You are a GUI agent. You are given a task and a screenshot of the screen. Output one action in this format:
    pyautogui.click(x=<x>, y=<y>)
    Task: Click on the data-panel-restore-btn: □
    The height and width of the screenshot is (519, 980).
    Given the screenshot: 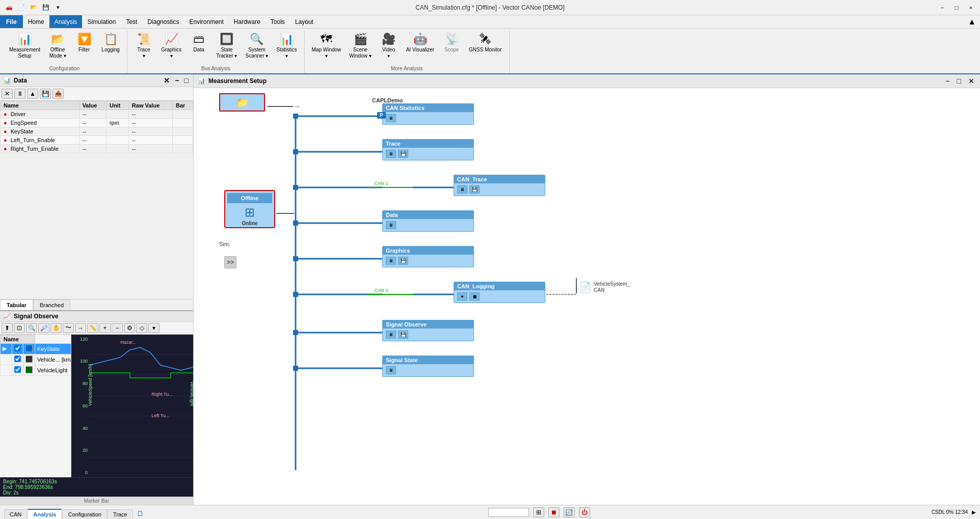 What is the action you would take?
    pyautogui.click(x=187, y=80)
    